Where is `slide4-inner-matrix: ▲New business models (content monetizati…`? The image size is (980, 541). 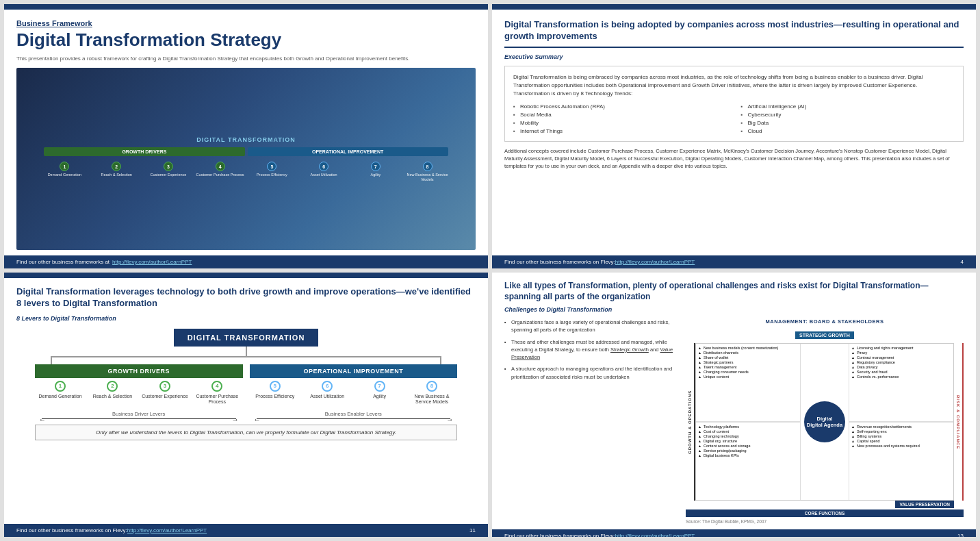 slide4-inner-matrix: ▲New business models (content monetizati… is located at coordinates (825, 422).